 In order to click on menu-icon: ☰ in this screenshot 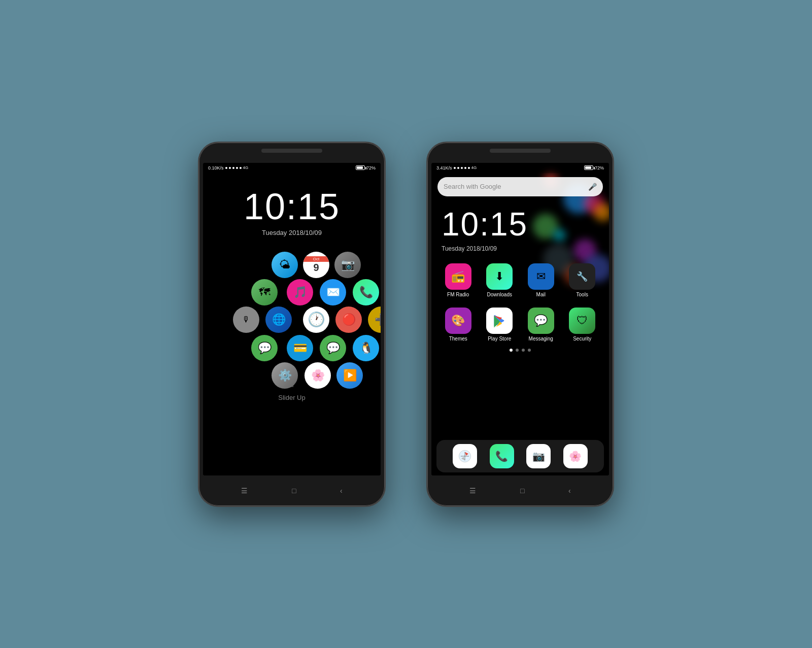, I will do `click(245, 491)`.